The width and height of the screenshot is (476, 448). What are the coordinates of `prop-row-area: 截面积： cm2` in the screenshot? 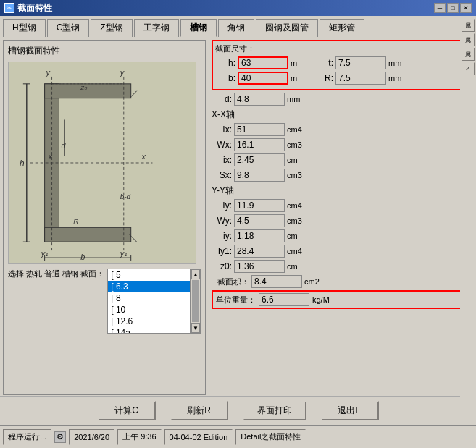 It's located at (342, 282).